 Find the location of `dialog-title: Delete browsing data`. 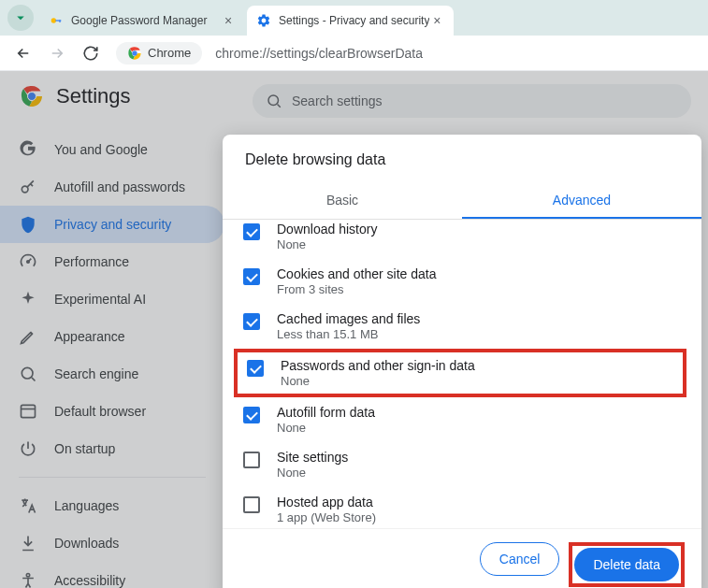

dialog-title: Delete browsing data is located at coordinates (462, 159).